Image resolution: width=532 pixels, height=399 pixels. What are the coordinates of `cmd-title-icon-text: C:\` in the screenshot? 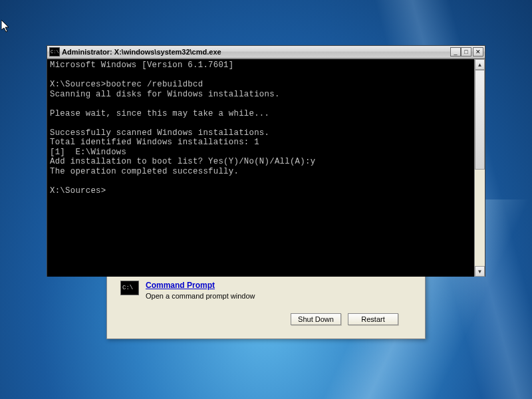 It's located at (55, 52).